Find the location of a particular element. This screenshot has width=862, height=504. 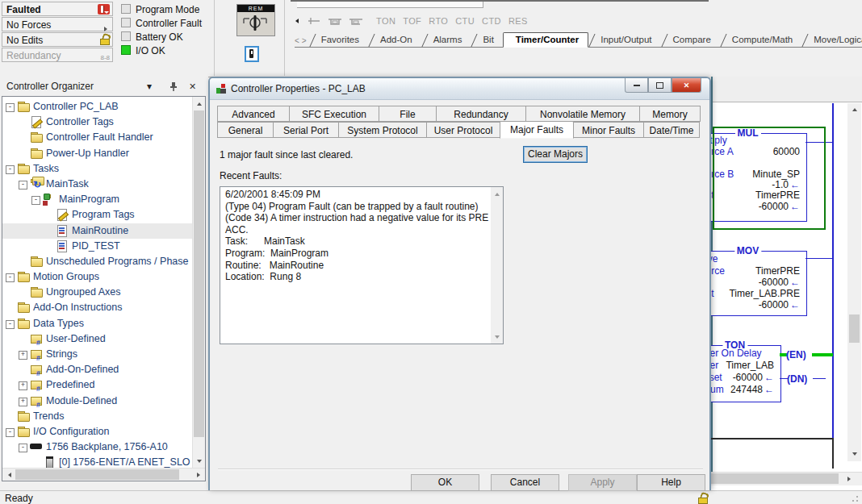

toggle-button is located at coordinates (252, 54).